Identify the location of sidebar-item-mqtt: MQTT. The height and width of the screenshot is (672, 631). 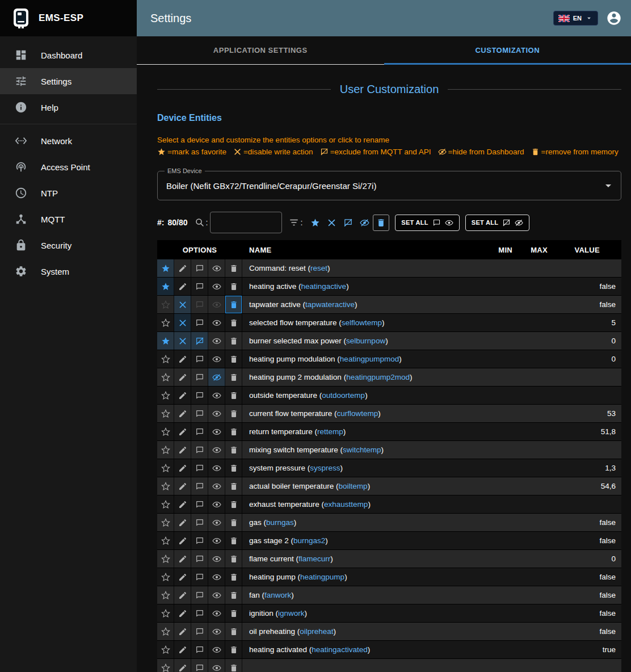
(68, 219).